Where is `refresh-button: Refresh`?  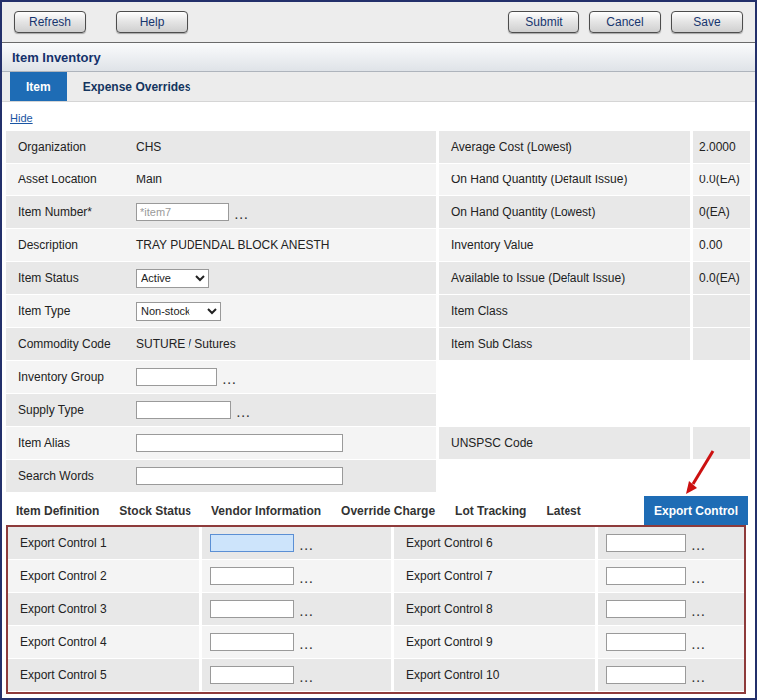
refresh-button: Refresh is located at coordinates (50, 22).